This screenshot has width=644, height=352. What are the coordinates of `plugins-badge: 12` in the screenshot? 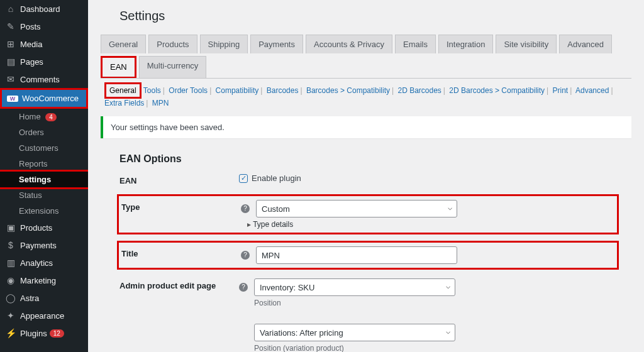 It's located at (57, 333).